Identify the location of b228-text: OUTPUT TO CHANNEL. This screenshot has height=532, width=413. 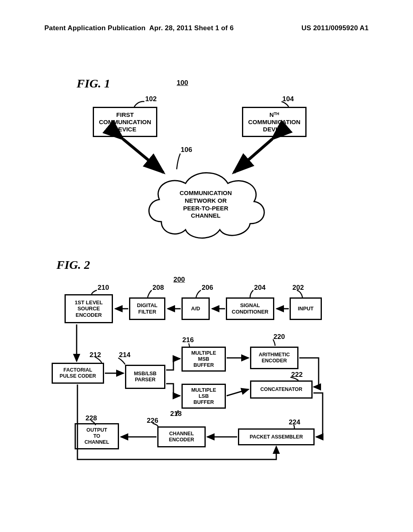
(97, 436).